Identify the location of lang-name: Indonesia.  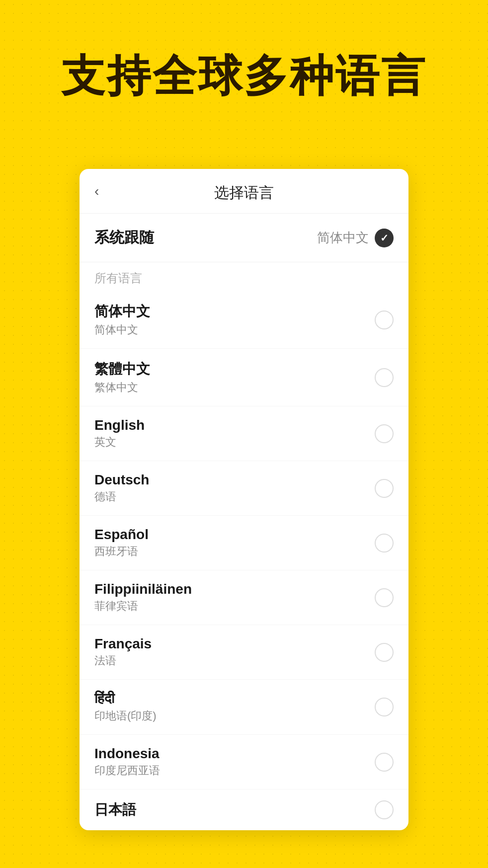
(127, 754).